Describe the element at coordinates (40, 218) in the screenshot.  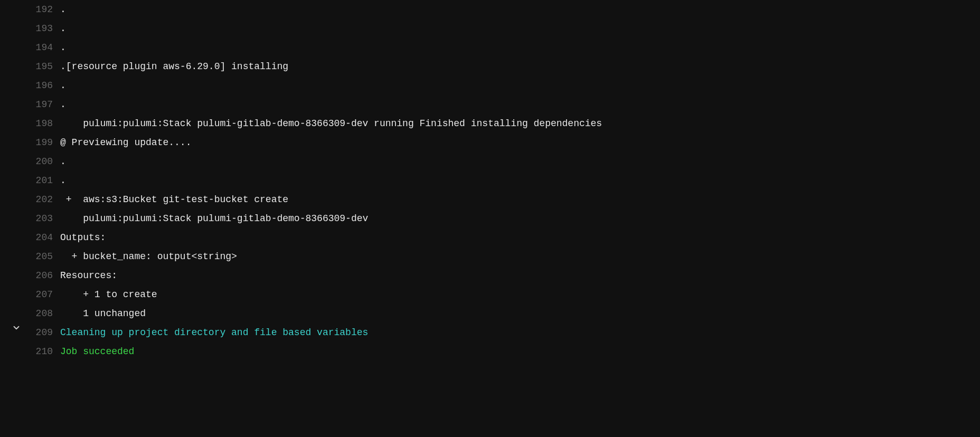
I see `line-number: 203` at that location.